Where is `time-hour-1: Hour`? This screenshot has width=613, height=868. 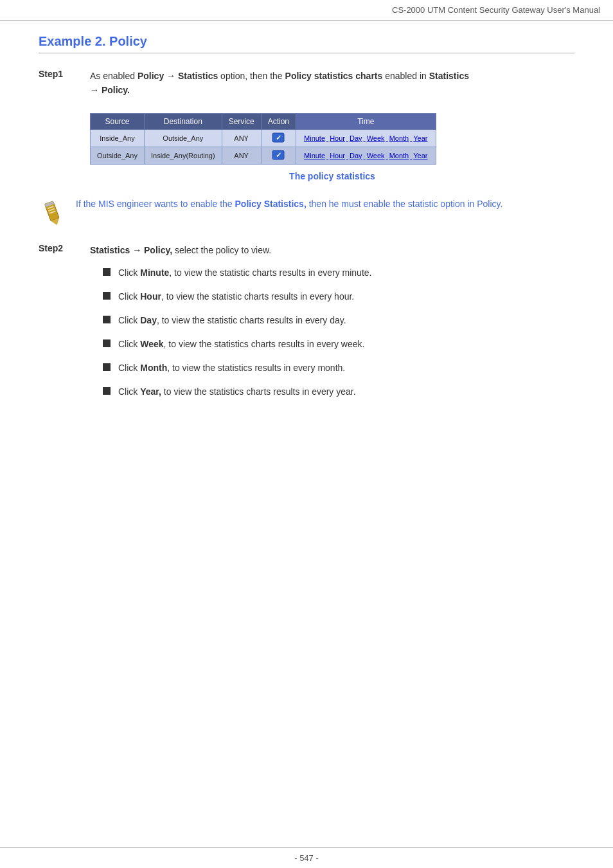
time-hour-1: Hour is located at coordinates (337, 138).